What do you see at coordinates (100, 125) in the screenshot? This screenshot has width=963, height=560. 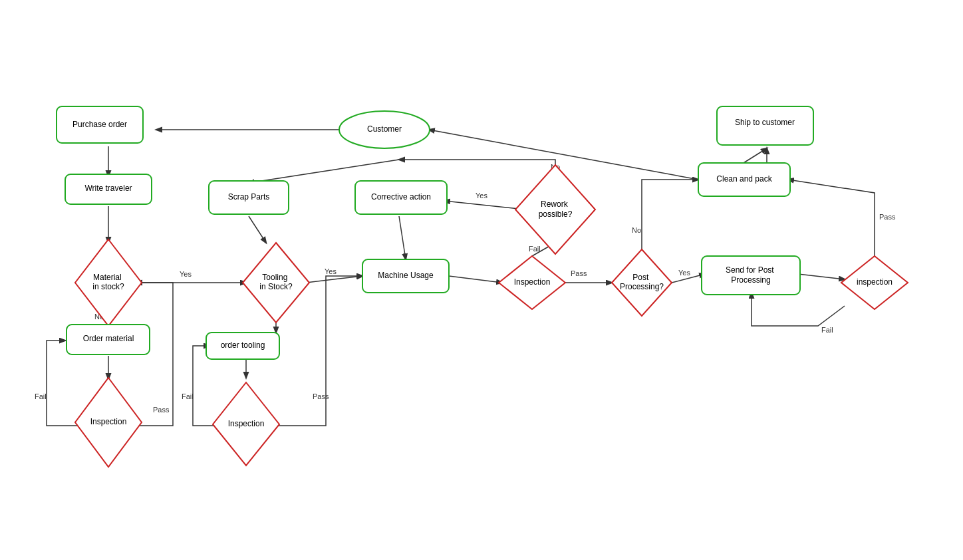 I see `node-purchase-order: Purchase order` at bounding box center [100, 125].